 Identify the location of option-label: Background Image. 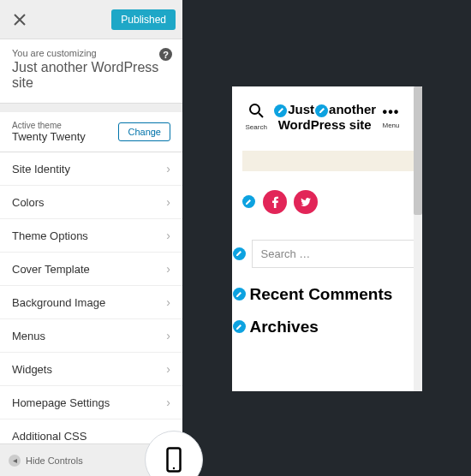
(58, 303).